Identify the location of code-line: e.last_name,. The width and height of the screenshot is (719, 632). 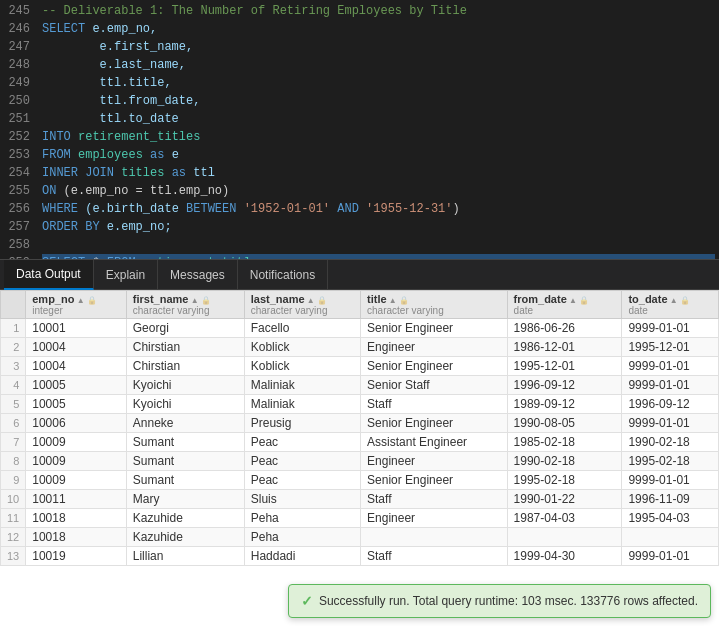
(378, 65).